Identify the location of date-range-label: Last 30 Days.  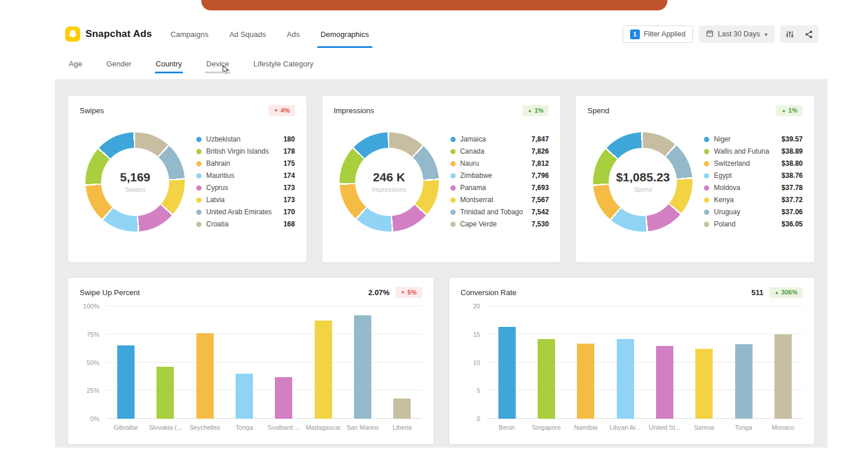
(739, 34).